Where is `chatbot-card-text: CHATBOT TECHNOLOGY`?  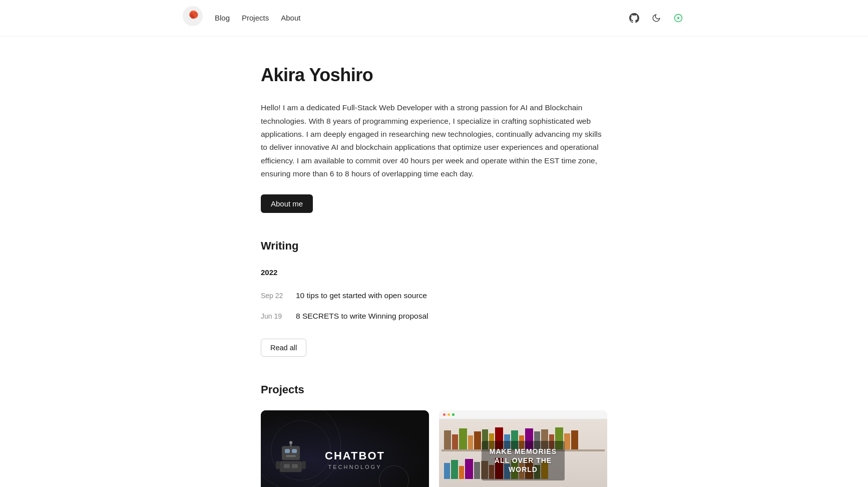
chatbot-card-text: CHATBOT TECHNOLOGY is located at coordinates (355, 460).